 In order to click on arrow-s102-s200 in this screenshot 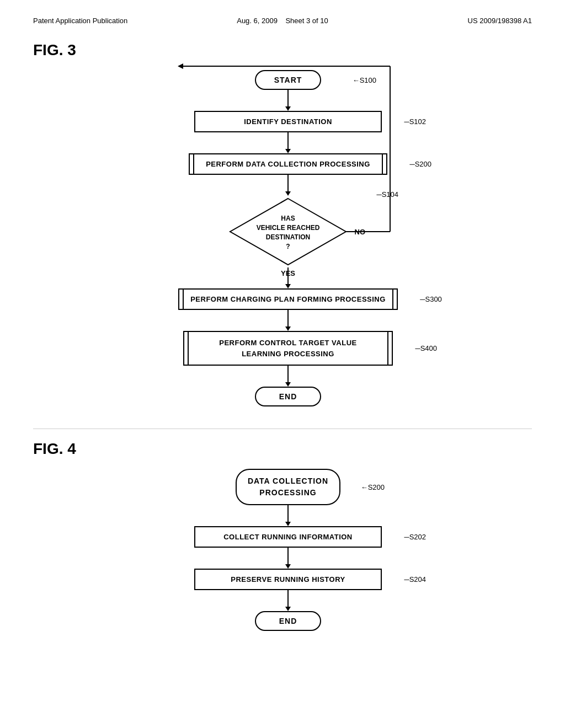, I will do `click(288, 143)`.